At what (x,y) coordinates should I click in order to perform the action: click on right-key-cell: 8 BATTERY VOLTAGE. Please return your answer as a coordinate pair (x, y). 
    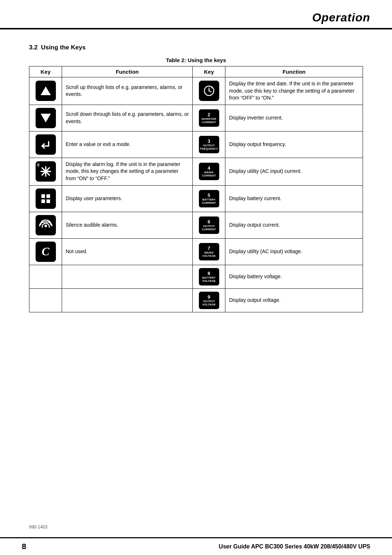
    Looking at the image, I should click on (209, 277).